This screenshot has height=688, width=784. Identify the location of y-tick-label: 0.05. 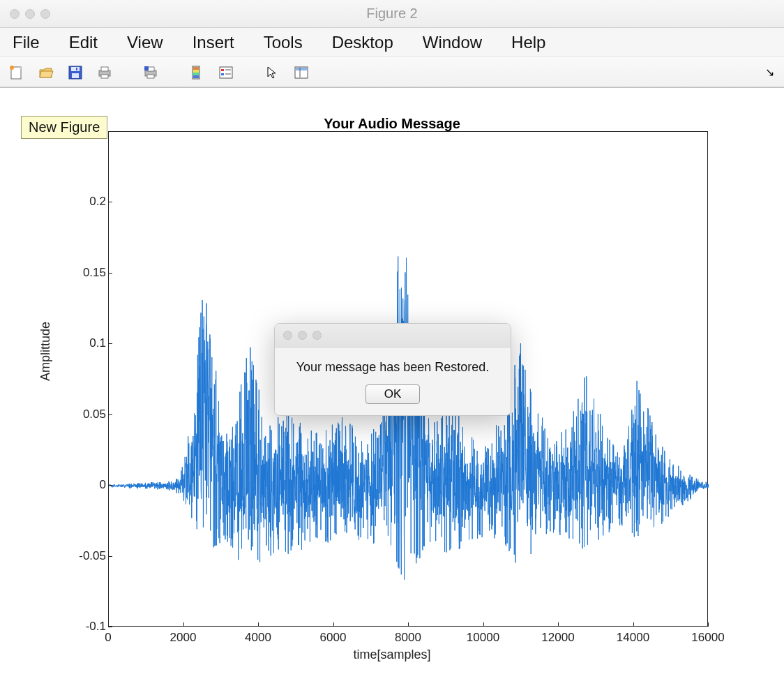
(85, 414).